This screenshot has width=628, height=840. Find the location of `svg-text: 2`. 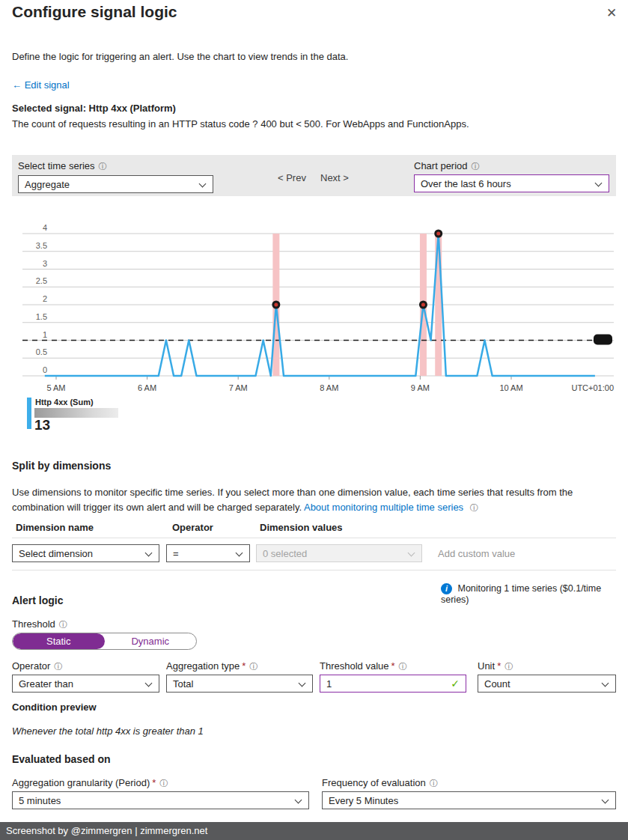

svg-text: 2 is located at coordinates (45, 299).